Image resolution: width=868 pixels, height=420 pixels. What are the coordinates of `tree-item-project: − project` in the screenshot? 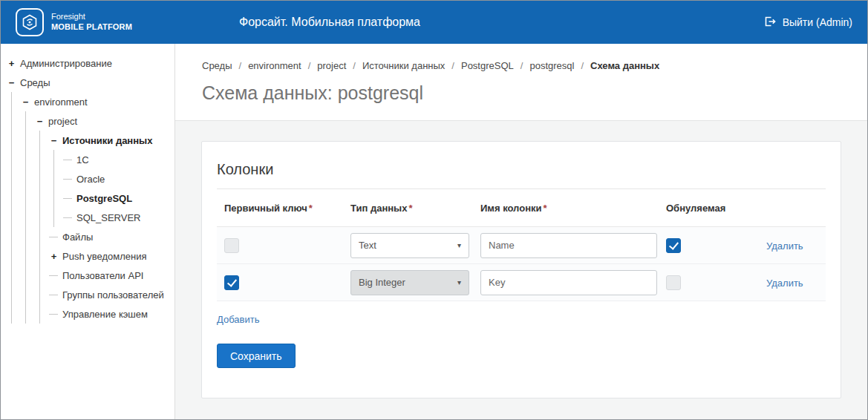 It's located at (102, 121).